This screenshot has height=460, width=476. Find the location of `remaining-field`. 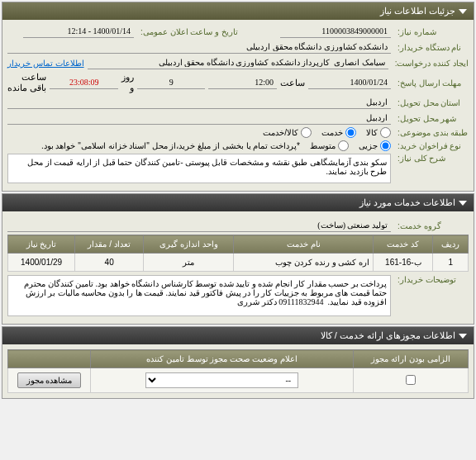

remaining-field is located at coordinates (84, 83).